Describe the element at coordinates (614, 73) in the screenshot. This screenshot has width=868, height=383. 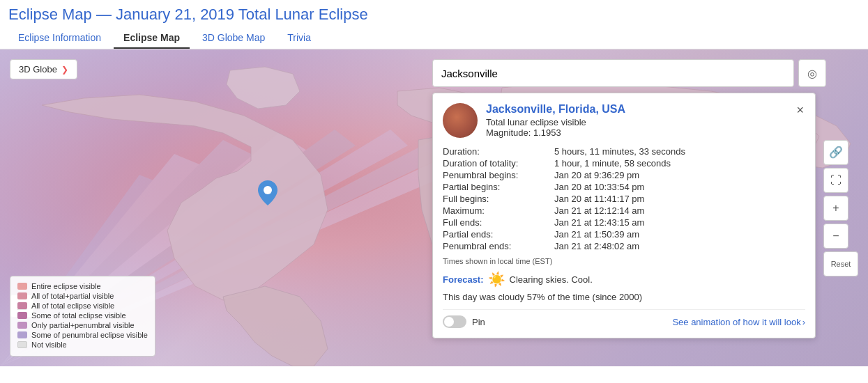
I see `search-input` at that location.